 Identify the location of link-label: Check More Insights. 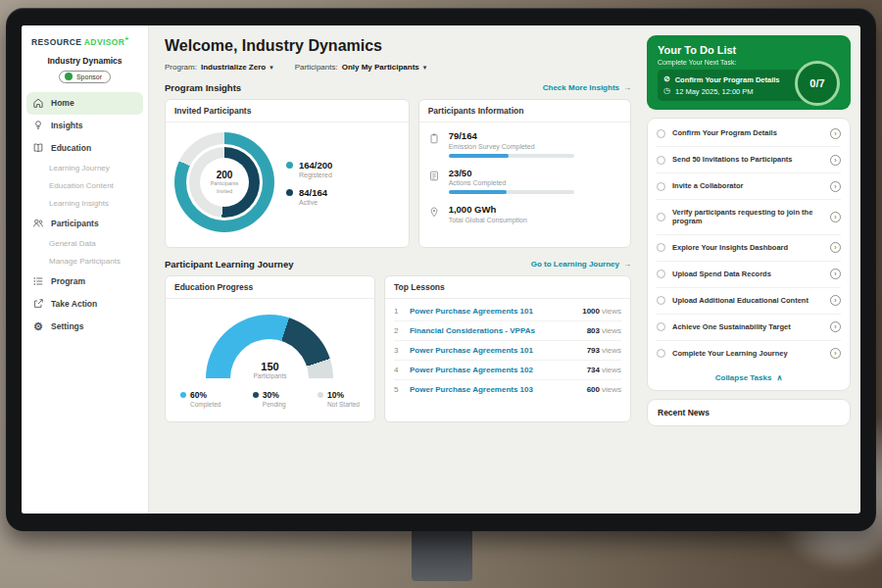
(581, 88).